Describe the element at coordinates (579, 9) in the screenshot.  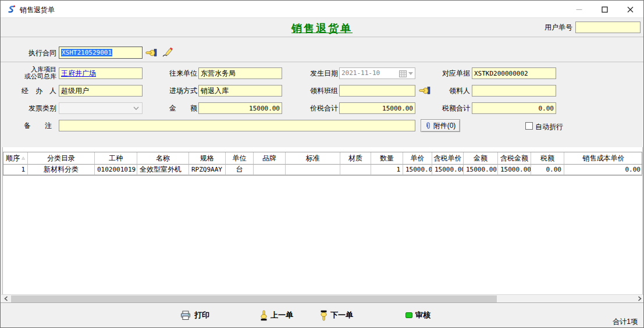
I see `minimize-button` at that location.